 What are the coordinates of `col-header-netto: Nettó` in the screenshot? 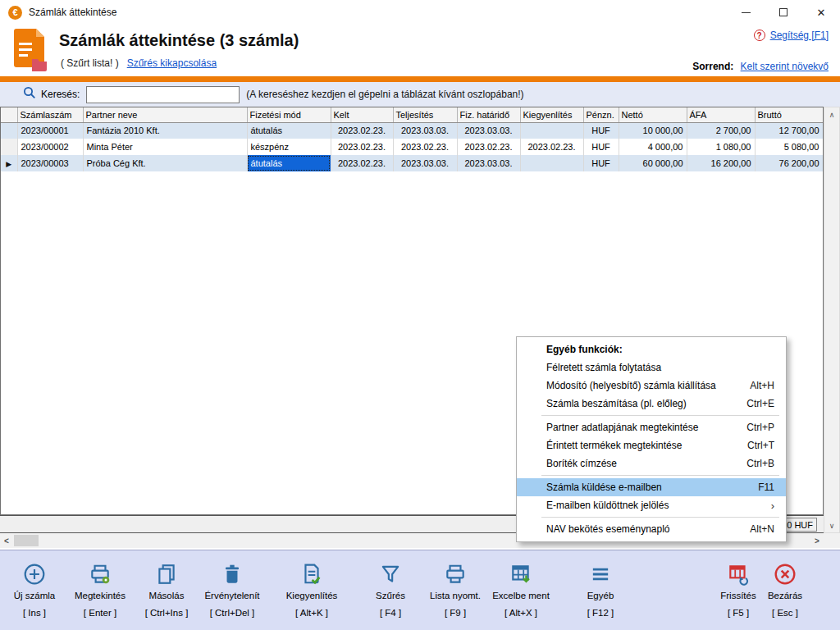 It's located at (653, 115).